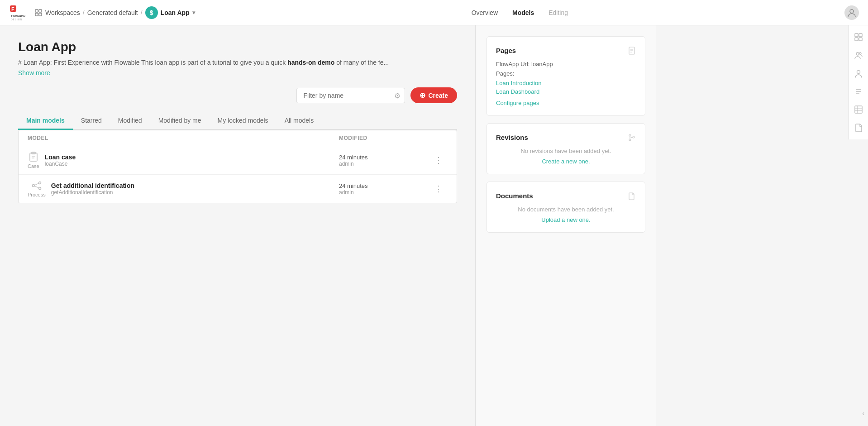  What do you see at coordinates (852, 13) in the screenshot?
I see `header-right` at bounding box center [852, 13].